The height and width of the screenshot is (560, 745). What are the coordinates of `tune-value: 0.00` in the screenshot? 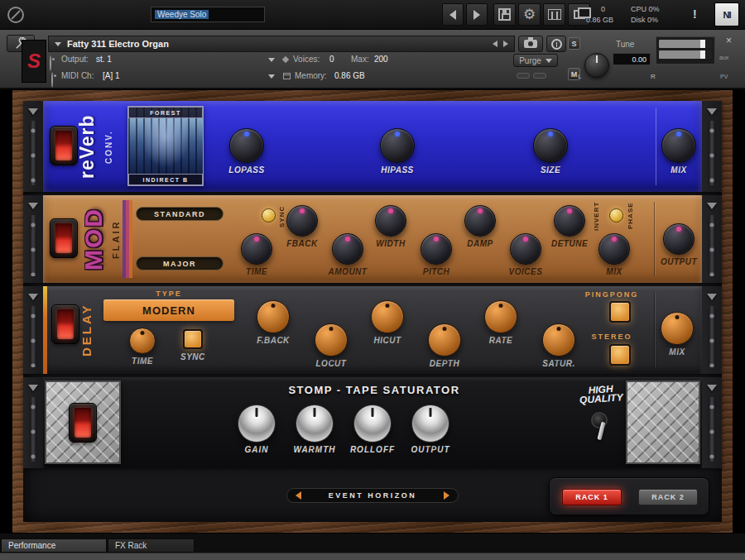 It's located at (632, 60).